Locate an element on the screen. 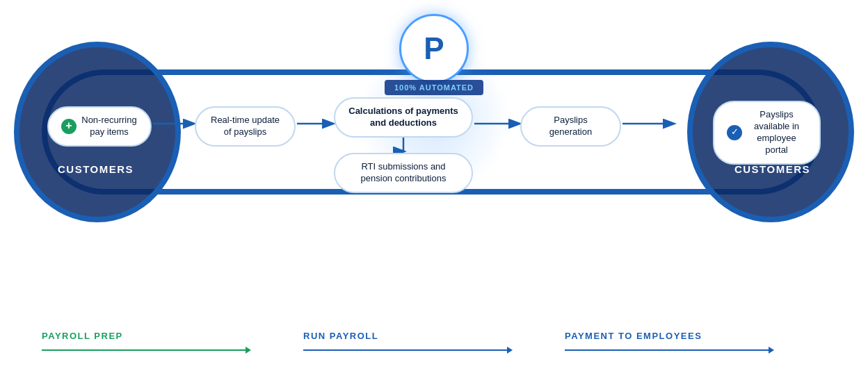 Image resolution: width=868 pixels, height=380 pixels. phase-payment-arrow is located at coordinates (669, 350).